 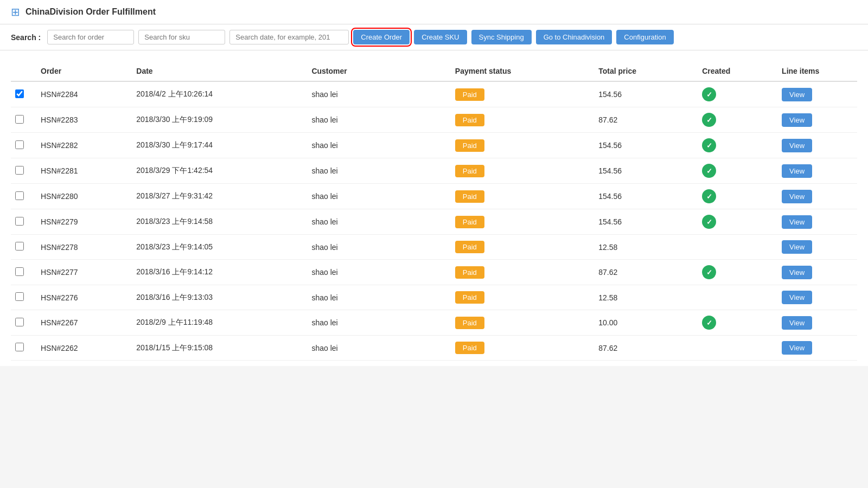 What do you see at coordinates (434, 37) in the screenshot?
I see `toolbar: Search : Create Order Create SKU Sync Sh…` at bounding box center [434, 37].